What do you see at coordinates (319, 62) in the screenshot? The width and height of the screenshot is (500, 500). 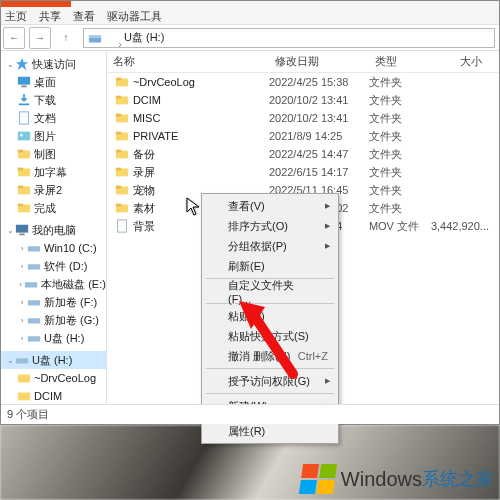 I see `col-date: 修改日期` at bounding box center [319, 62].